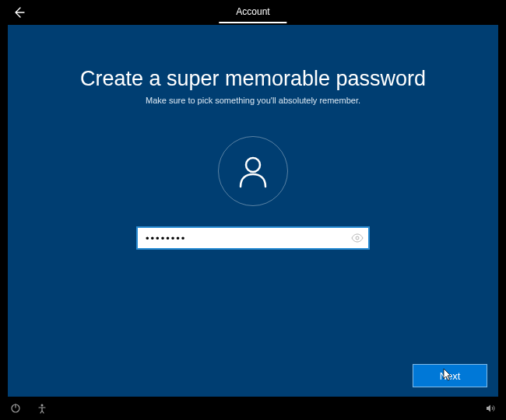 The image size is (506, 420). Describe the element at coordinates (450, 376) in the screenshot. I see `next-button-label: Next` at that location.